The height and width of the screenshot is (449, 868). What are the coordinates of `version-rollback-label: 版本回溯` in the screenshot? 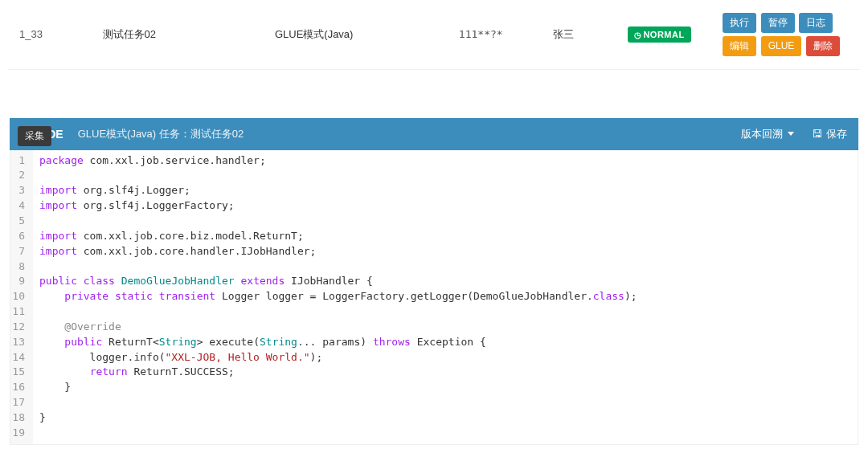 It's located at (762, 134).